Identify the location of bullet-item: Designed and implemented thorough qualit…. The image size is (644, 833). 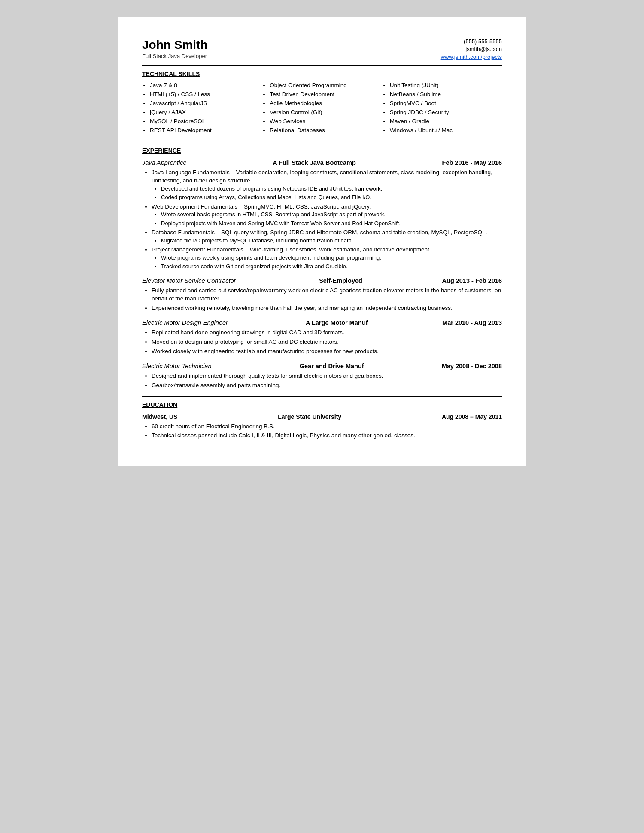
(327, 376).